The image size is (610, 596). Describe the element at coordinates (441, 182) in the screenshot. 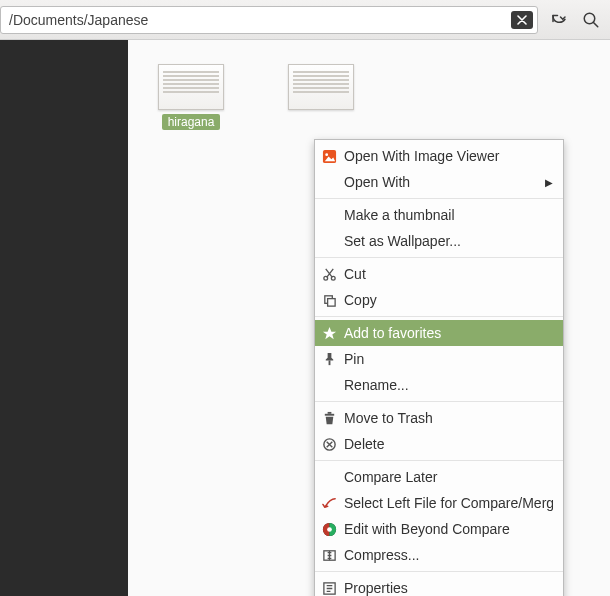

I see `menu-label: Open With` at that location.